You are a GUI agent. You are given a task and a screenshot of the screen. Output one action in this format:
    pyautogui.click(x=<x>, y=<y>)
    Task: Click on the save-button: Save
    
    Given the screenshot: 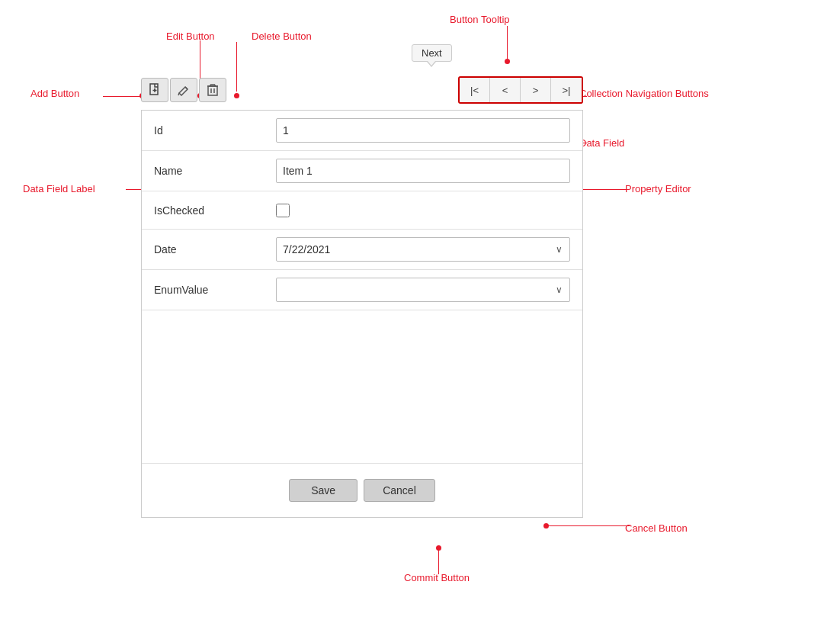 What is the action you would take?
    pyautogui.click(x=323, y=490)
    